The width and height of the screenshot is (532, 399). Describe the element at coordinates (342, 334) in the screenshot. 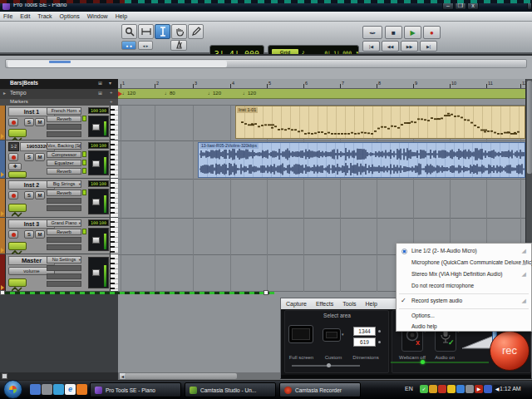

I see `custom-dropdown-icon: ▾` at that location.